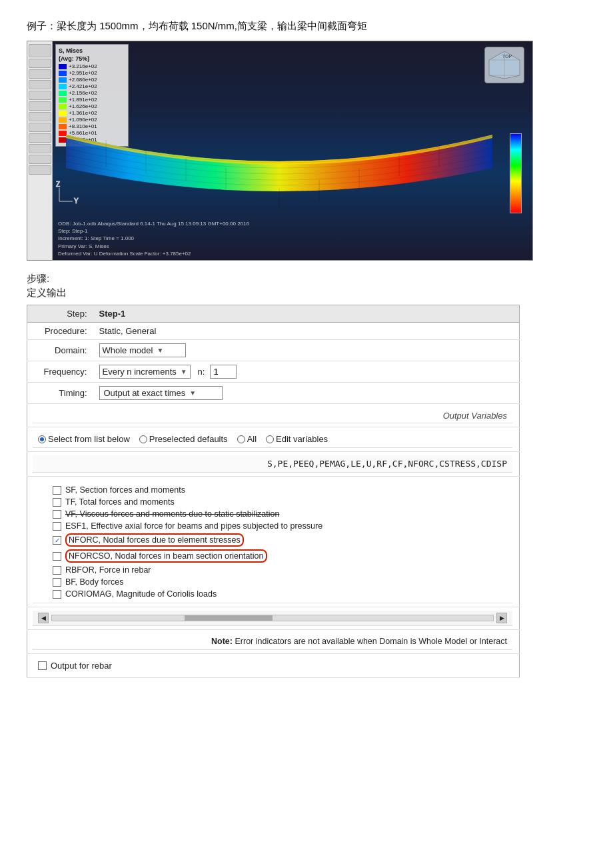 The height and width of the screenshot is (868, 613). I want to click on domain-row: Domain: Whole model ▼, so click(273, 351).